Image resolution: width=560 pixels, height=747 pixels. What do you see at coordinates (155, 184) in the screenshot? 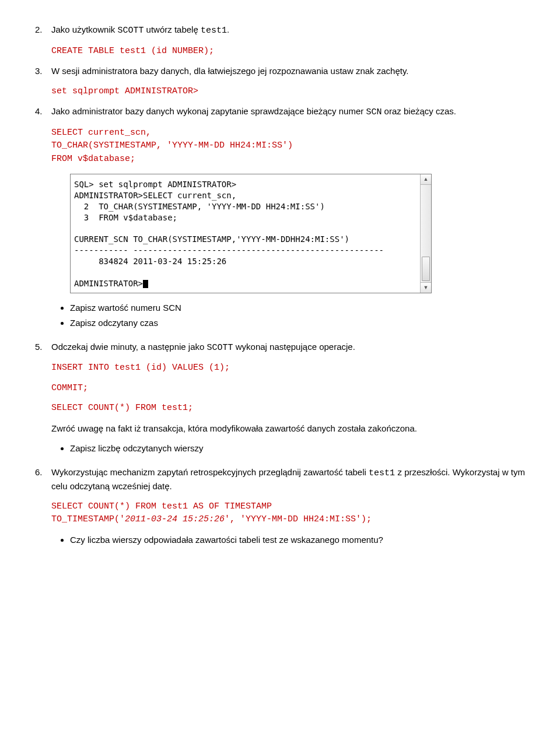
I see `terminal-line: SQL> set sqlprompt ADMINISTRATOR>` at bounding box center [155, 184].